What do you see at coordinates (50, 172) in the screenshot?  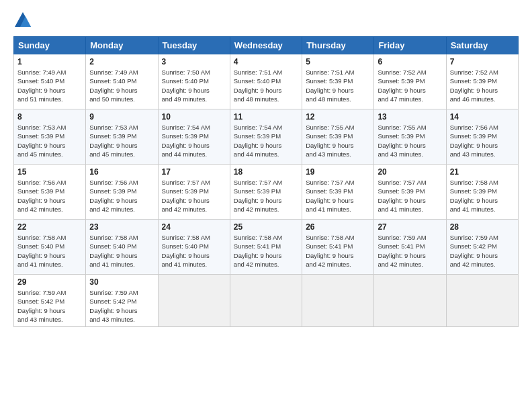 I see `day-number: 15` at bounding box center [50, 172].